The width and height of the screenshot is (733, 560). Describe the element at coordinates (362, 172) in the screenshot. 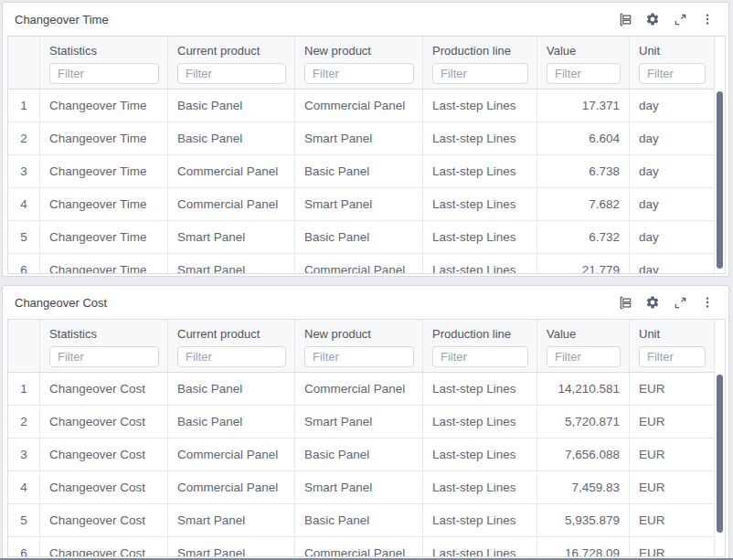

I see `table-row: 3 Changeover Time Commercial Panel Basic…` at that location.